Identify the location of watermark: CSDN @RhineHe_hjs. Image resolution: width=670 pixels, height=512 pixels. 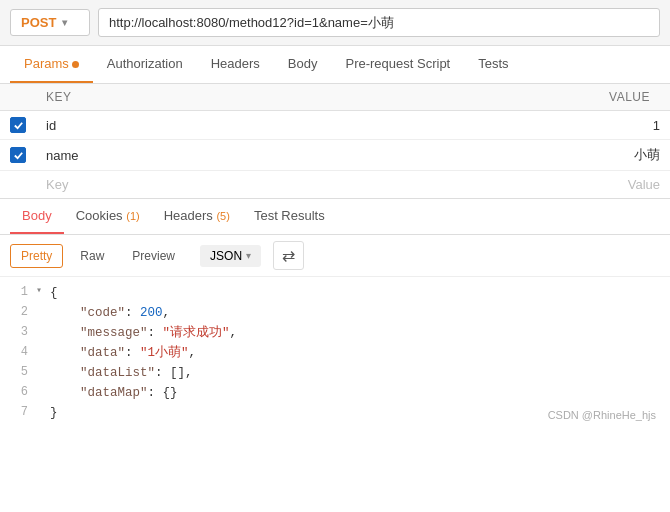
(602, 415).